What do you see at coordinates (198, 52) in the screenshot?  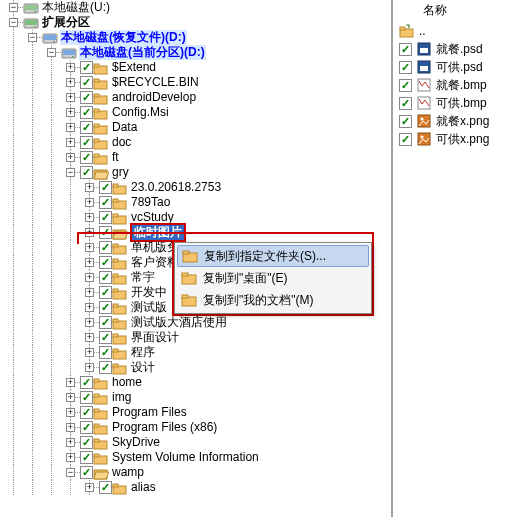 I see `tree-node-current: −本地磁盘(当前分区)(D:)` at bounding box center [198, 52].